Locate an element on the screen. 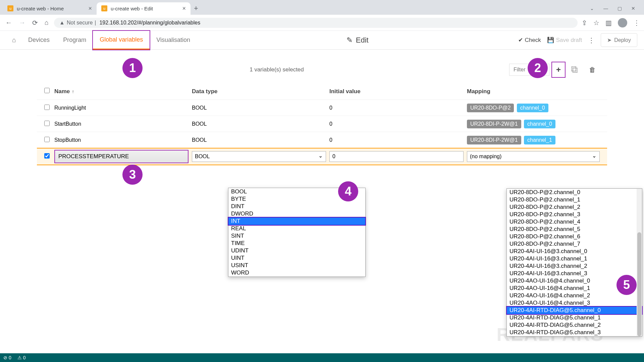 The height and width of the screenshot is (362, 644). close-icon: ✕ is located at coordinates (633, 8).